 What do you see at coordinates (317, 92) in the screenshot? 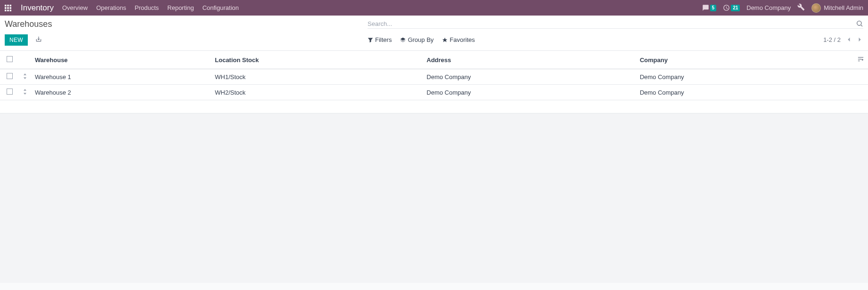
I see `cell-location-stock: WH2/Stock` at bounding box center [317, 92].